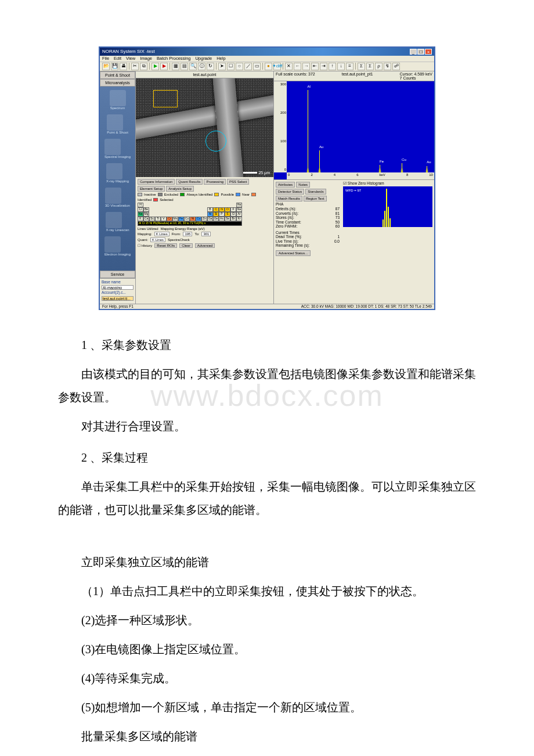 This screenshot has height=756, width=534. I want to click on mapping-dropdown: K Lines, so click(162, 234).